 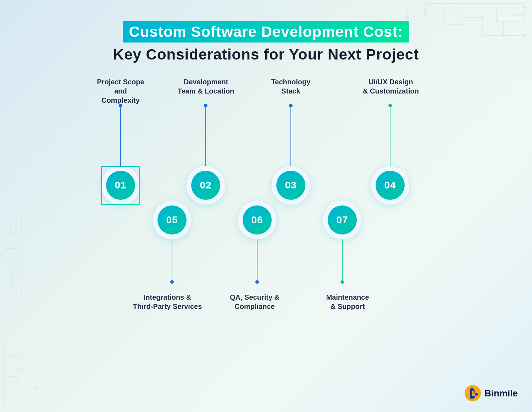 What do you see at coordinates (172, 220) in the screenshot?
I see `node-05: 05` at bounding box center [172, 220].